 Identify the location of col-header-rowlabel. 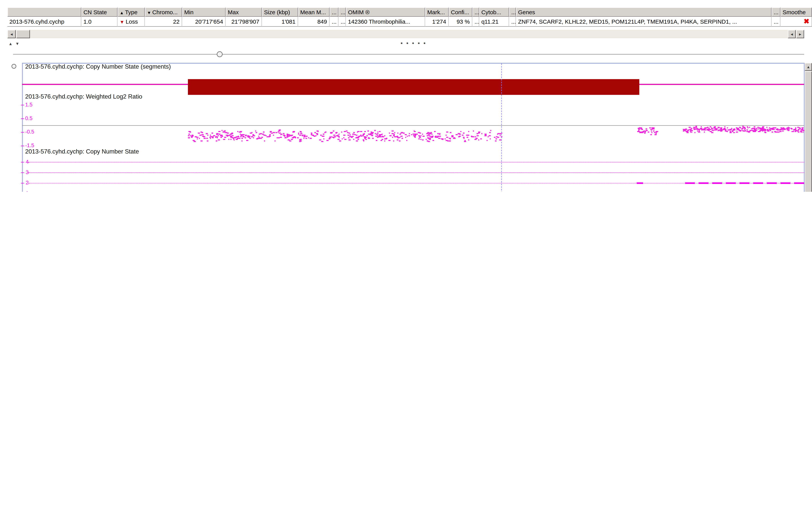
(44, 12).